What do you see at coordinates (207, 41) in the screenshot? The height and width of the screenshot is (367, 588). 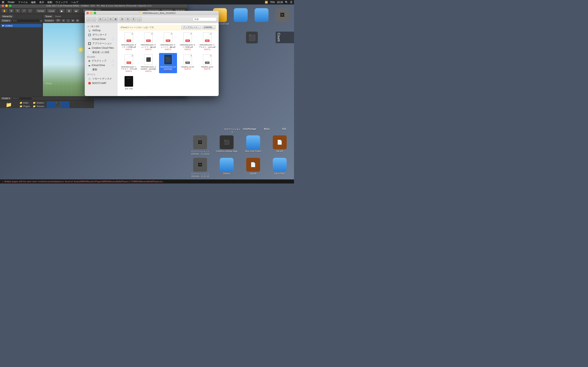 I see `file-item-4: PDF MMD4Mecanim リアルタイ…ysics.pdf 領域不足` at bounding box center [207, 41].